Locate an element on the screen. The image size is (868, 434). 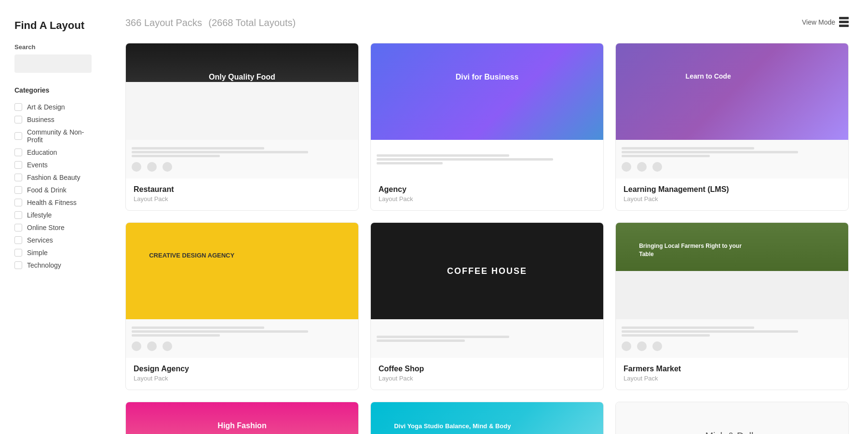
card-info-design-agency: Design Agency Layout Pack is located at coordinates (242, 374).